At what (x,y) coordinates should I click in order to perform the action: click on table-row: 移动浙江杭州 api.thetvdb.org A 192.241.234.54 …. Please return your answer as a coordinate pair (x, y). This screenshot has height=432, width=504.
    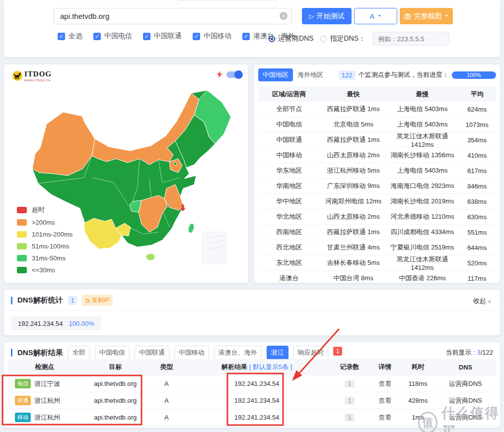
    Looking at the image, I should click on (252, 418).